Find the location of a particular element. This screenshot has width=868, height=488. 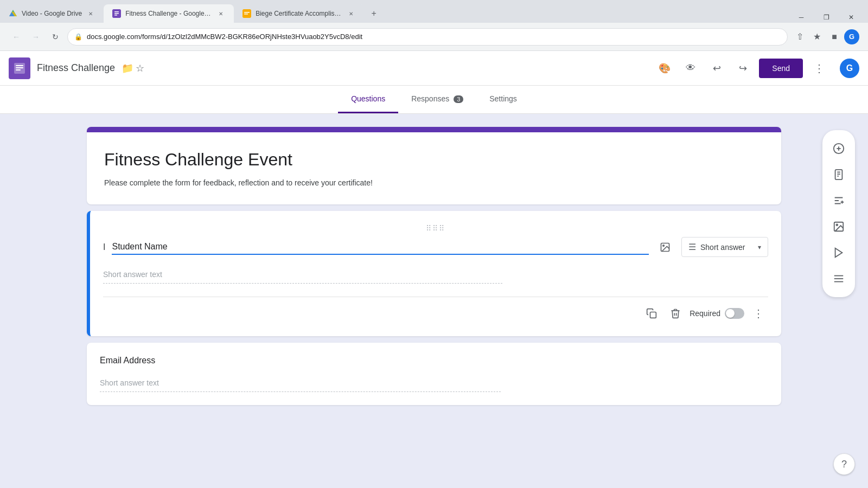

form-title: Fitness Challenge Event is located at coordinates (434, 159).